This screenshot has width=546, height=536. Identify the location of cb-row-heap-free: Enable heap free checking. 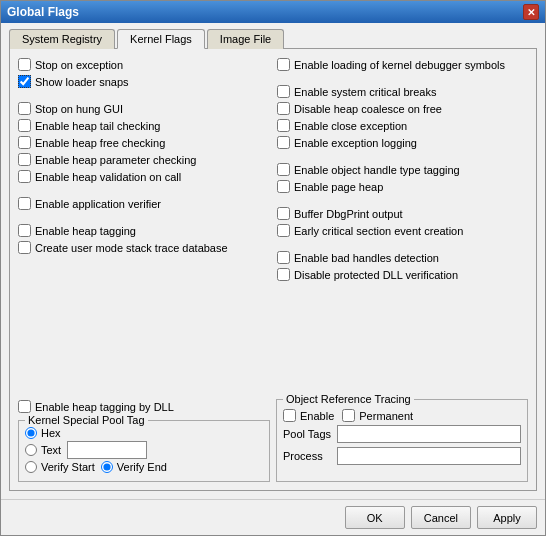
(144, 142).